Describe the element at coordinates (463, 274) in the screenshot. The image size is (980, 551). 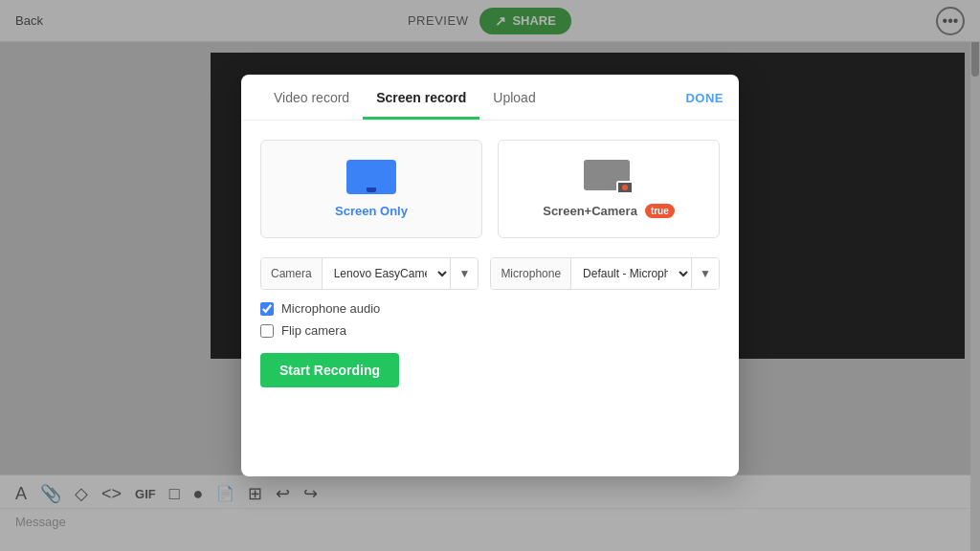
I see `camera-dropdown-arrow: ▼` at that location.